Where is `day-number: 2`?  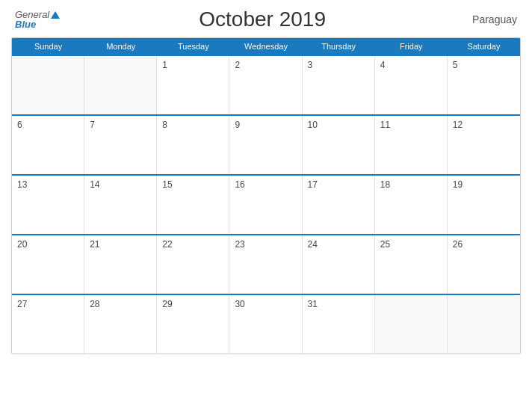 day-number: 2 is located at coordinates (265, 65).